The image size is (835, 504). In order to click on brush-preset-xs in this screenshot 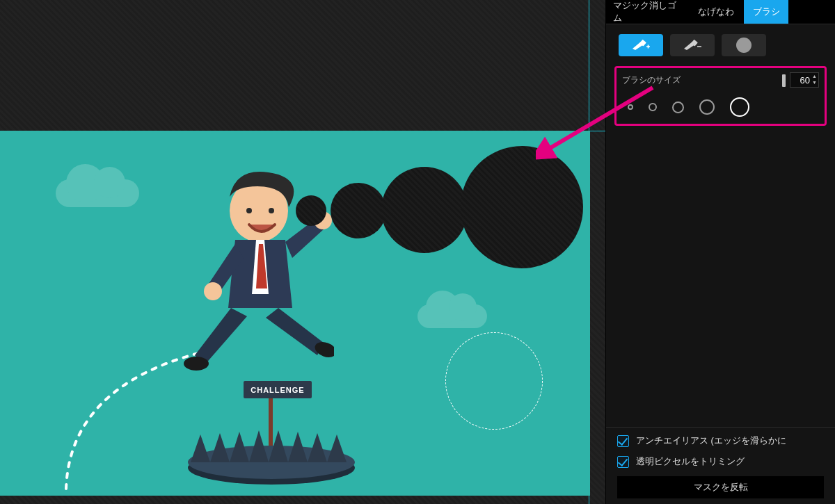, I will do `click(630, 107)`.